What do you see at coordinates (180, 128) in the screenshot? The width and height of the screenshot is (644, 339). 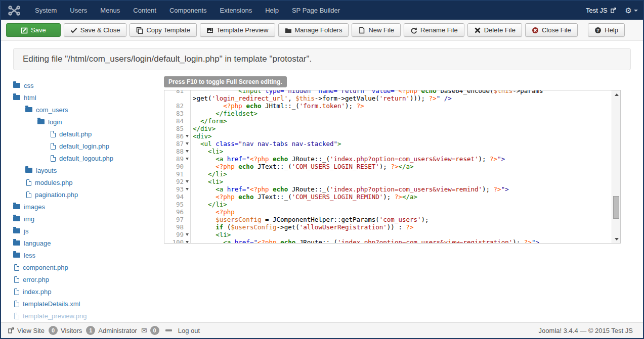 I see `line-number: 85` at bounding box center [180, 128].